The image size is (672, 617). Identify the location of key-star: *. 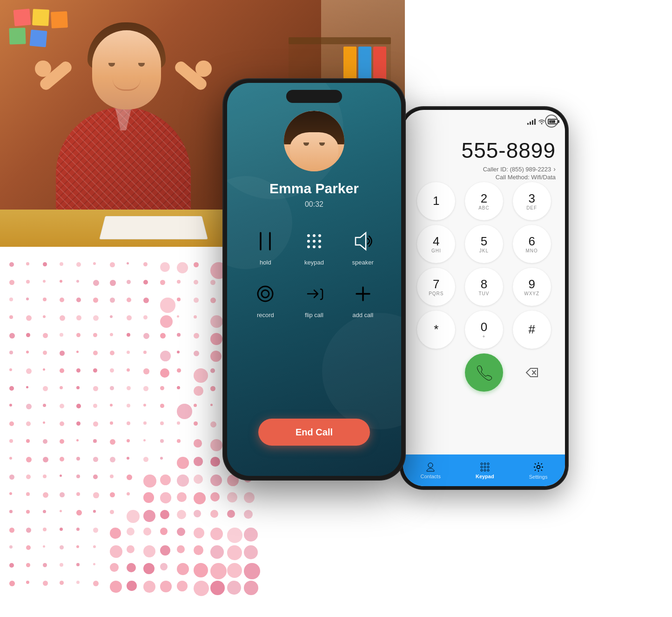
(436, 330).